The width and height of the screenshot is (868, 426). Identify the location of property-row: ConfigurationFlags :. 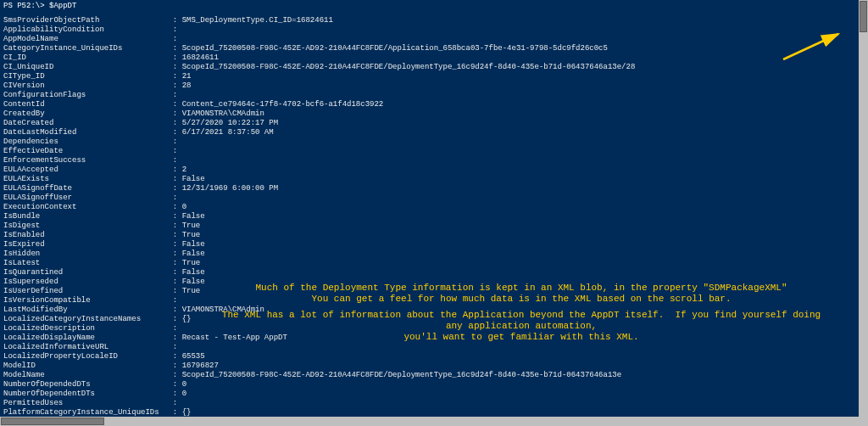
(429, 95).